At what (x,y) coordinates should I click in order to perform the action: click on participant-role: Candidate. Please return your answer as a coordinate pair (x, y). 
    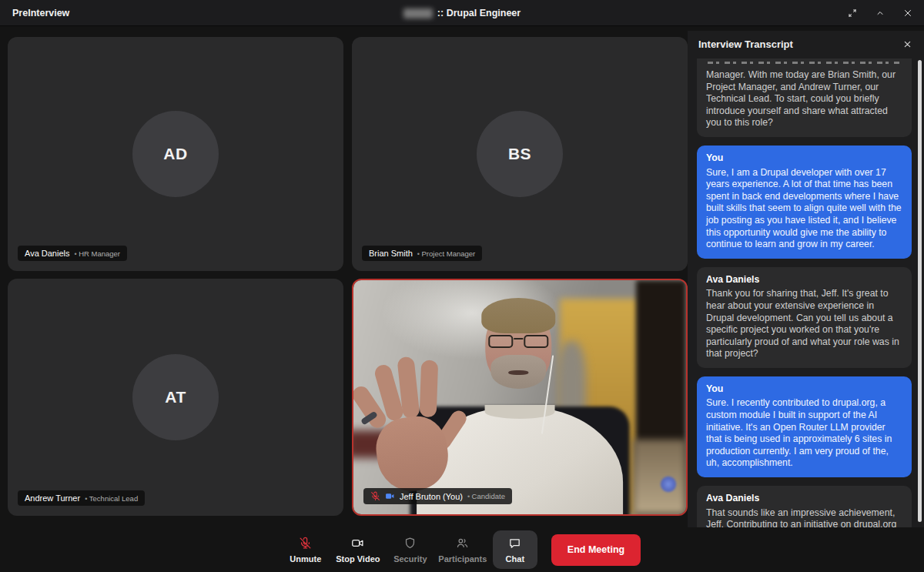
    Looking at the image, I should click on (487, 496).